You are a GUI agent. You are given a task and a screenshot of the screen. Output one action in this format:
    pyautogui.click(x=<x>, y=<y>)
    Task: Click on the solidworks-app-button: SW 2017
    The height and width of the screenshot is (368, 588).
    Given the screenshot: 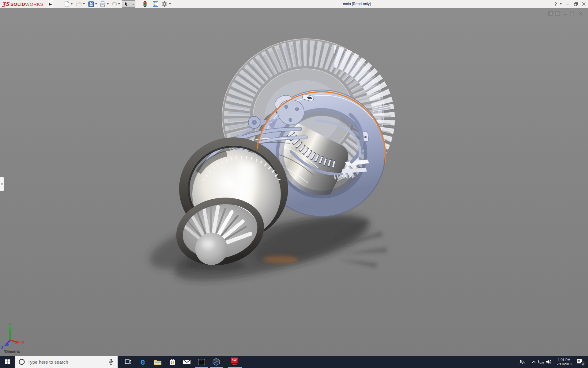 What is the action you would take?
    pyautogui.click(x=235, y=362)
    